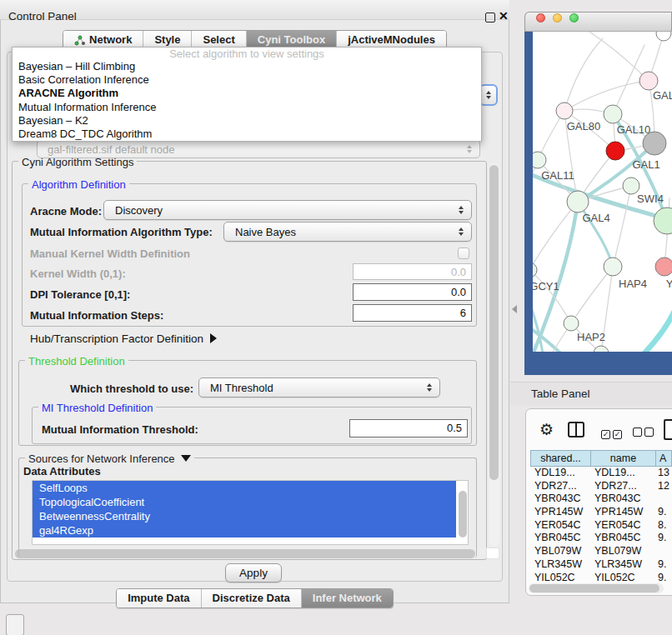  Describe the element at coordinates (561, 458) in the screenshot. I see `table-header-cell: shared...` at that location.